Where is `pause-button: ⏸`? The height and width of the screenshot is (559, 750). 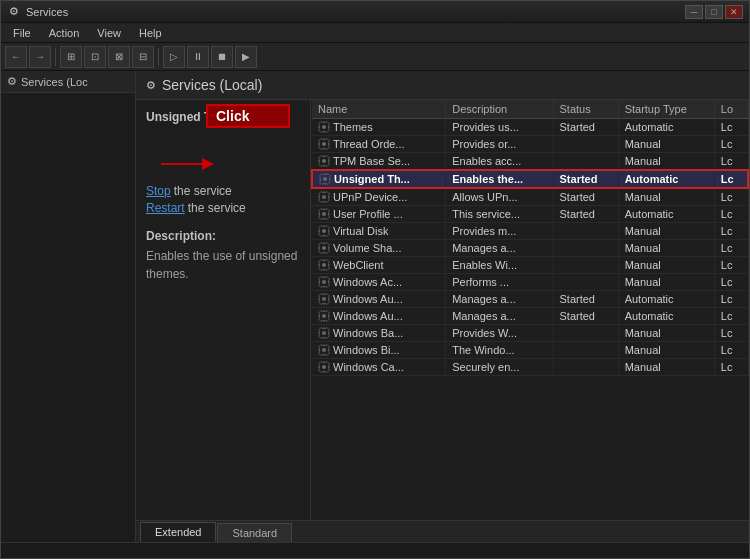
pause-button: ⏸ is located at coordinates (198, 57).